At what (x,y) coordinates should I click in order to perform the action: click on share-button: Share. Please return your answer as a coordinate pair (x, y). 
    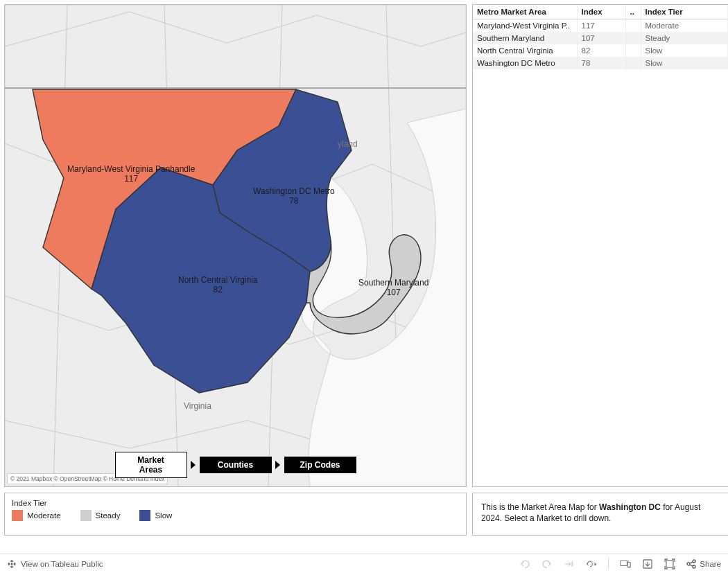
    Looking at the image, I should click on (704, 564).